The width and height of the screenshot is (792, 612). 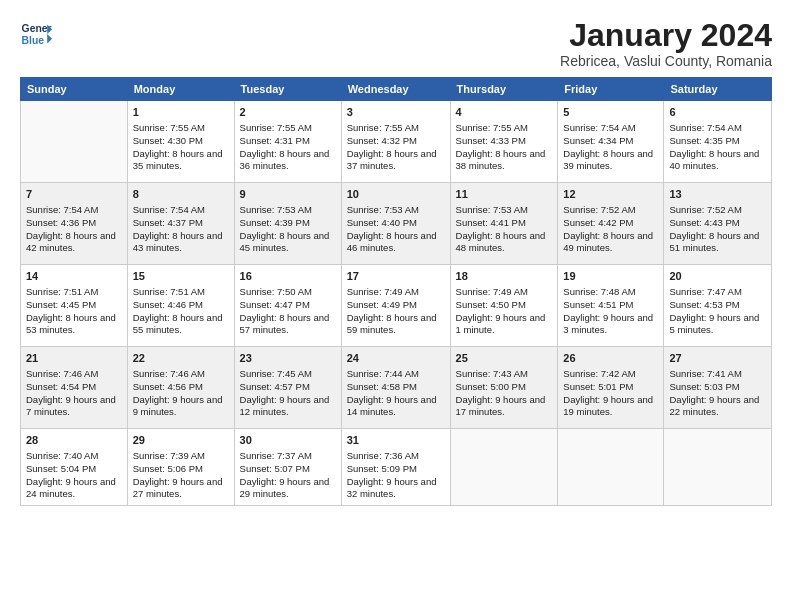 What do you see at coordinates (611, 306) in the screenshot?
I see `table-row: 19Sunrise: 7:48 AMSunset: 4:51 PMDayligh…` at bounding box center [611, 306].